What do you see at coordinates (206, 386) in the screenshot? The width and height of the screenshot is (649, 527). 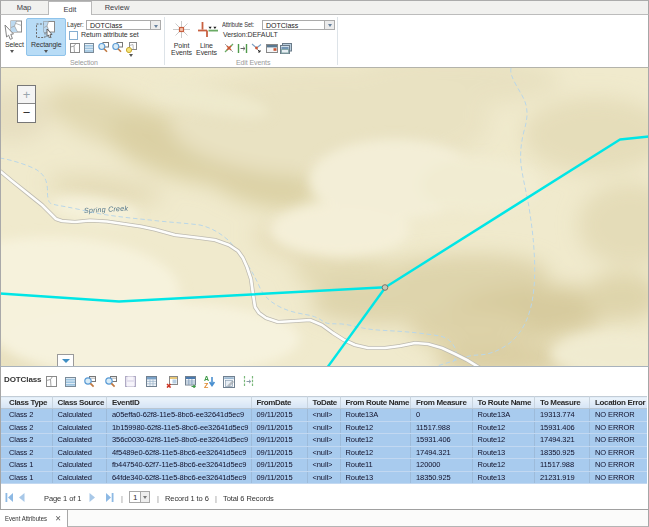 I see `svg-text: Z` at bounding box center [206, 386].